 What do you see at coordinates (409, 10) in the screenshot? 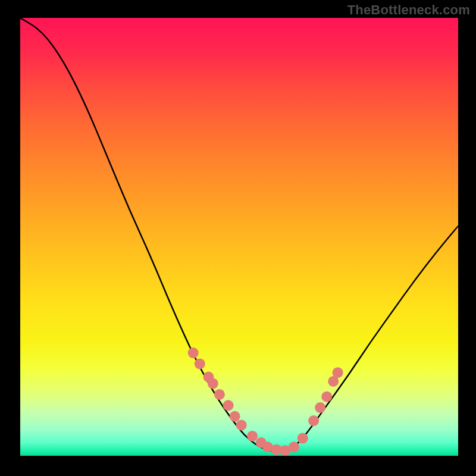
I see `watermark-text: TheBottleneck.com` at bounding box center [409, 10].